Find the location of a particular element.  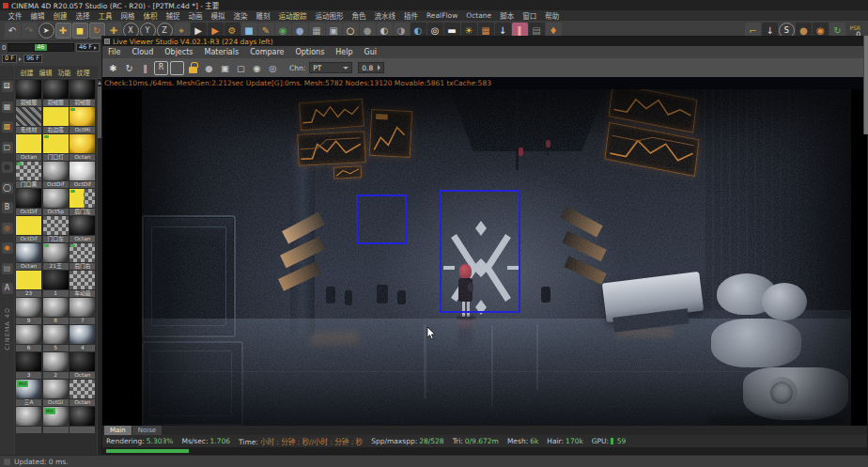

menu-item: 脚本 is located at coordinates (507, 15).